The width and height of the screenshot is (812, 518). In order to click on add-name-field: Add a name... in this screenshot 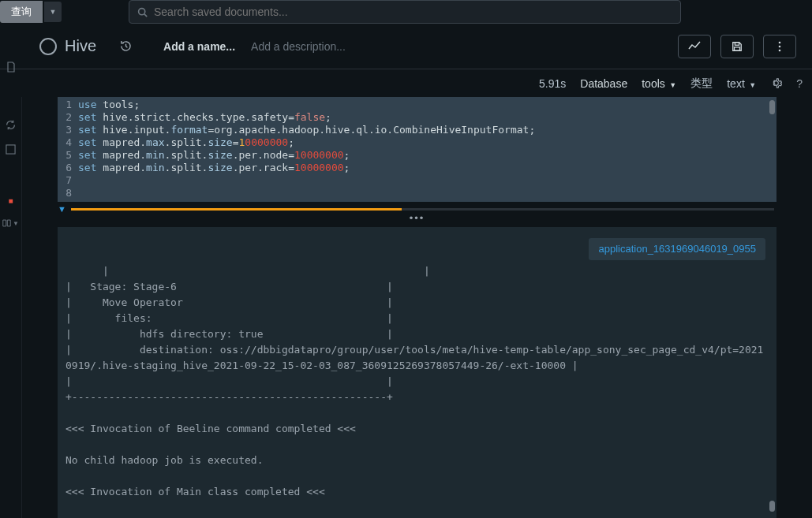, I will do `click(199, 47)`.